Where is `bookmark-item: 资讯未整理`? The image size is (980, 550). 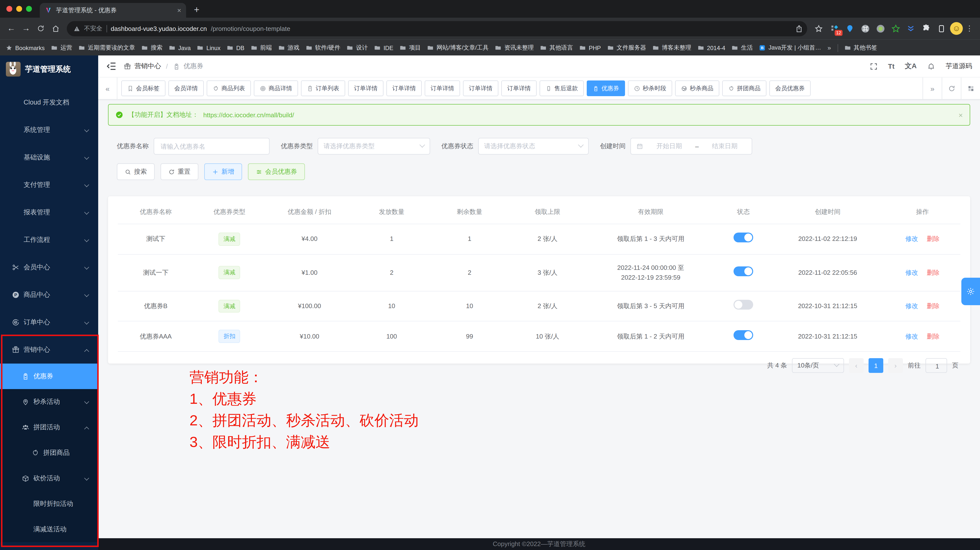 bookmark-item: 资讯未整理 is located at coordinates (514, 48).